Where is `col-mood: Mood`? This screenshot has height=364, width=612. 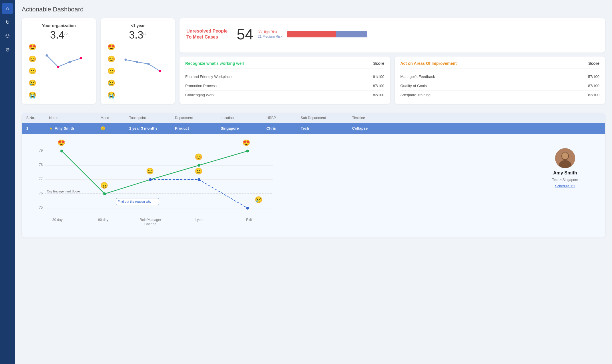
col-mood: Mood is located at coordinates (115, 118).